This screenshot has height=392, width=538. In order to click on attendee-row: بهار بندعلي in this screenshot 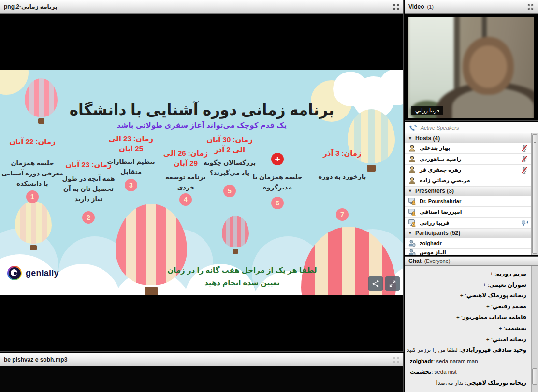, I will do `click(468, 148)`.